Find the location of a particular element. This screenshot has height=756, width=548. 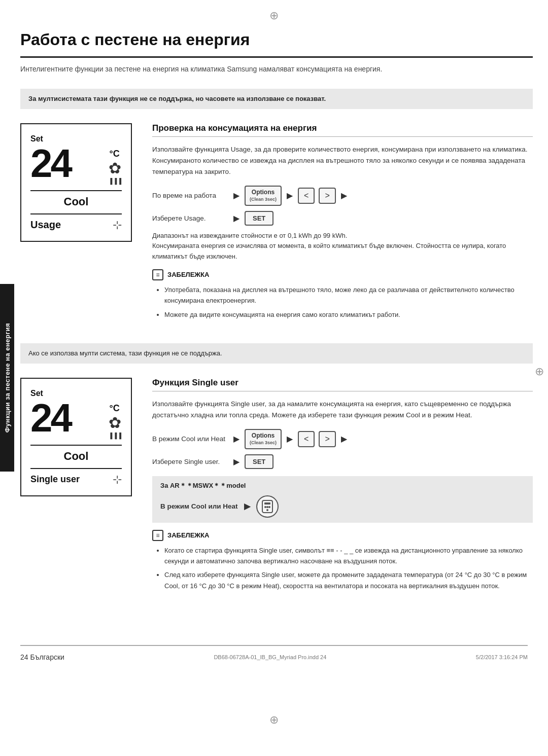

footer-date: 5/2/2017 3:16:24 PM is located at coordinates (502, 657).